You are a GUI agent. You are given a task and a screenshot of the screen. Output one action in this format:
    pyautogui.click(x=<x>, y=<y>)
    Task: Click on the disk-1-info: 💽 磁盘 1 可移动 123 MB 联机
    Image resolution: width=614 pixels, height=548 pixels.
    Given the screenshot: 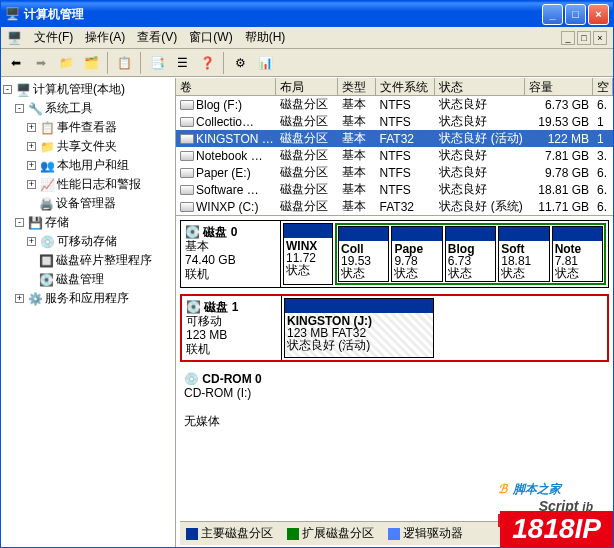 What is the action you would take?
    pyautogui.click(x=232, y=328)
    